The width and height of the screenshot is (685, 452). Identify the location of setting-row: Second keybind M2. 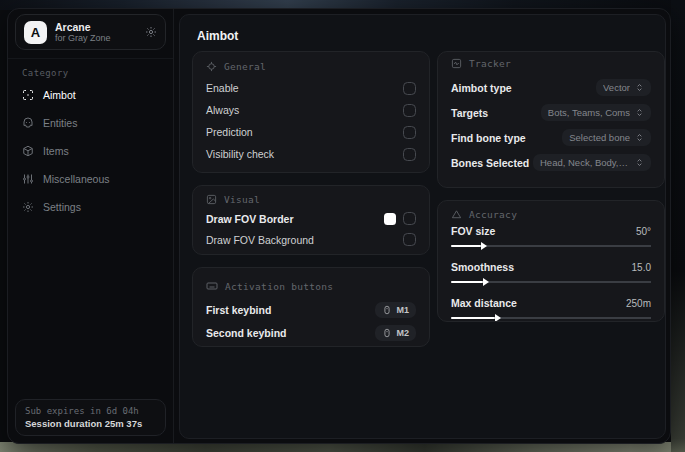
(311, 332).